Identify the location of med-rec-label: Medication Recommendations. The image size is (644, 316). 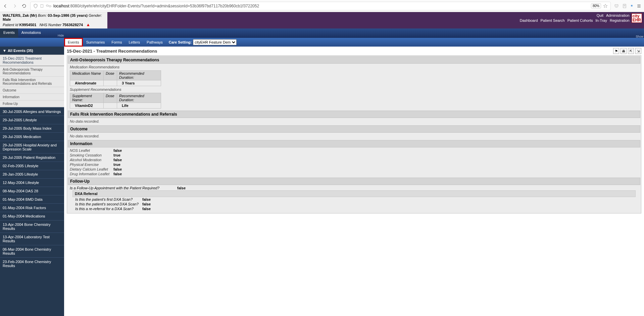
(354, 67).